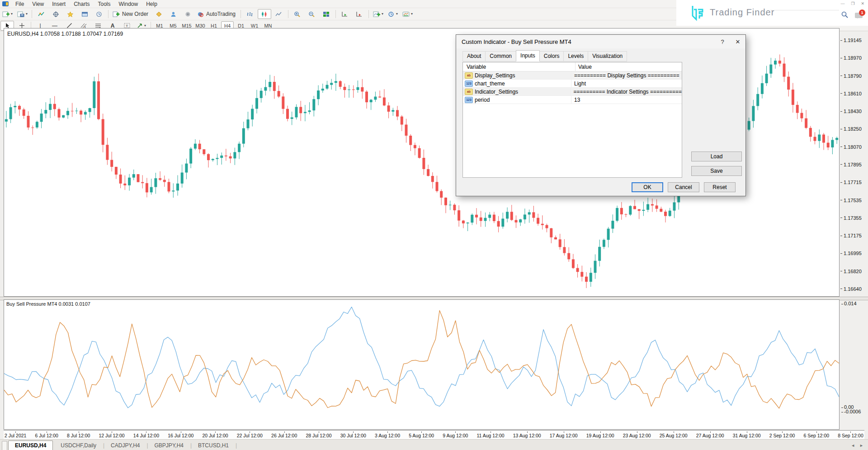 Image resolution: width=868 pixels, height=450 pixels. What do you see at coordinates (6, 14) in the screenshot?
I see `new-chart-icon` at bounding box center [6, 14].